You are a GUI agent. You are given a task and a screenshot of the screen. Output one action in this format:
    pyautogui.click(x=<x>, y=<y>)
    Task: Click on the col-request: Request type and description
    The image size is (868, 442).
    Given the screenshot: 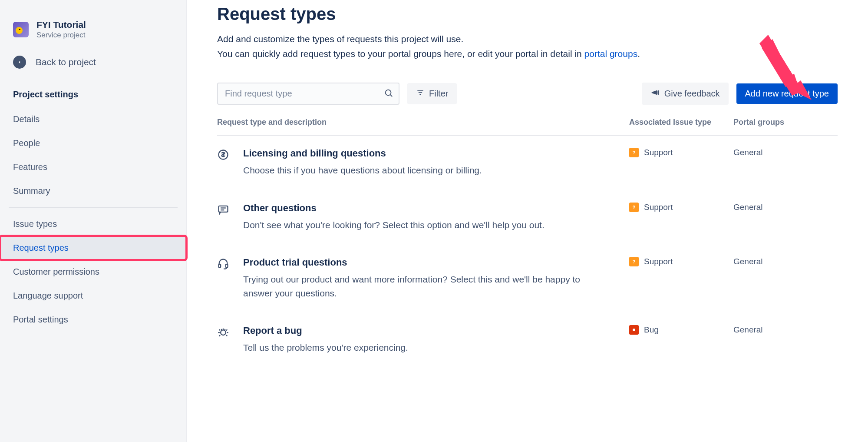 What is the action you would take?
    pyautogui.click(x=423, y=123)
    